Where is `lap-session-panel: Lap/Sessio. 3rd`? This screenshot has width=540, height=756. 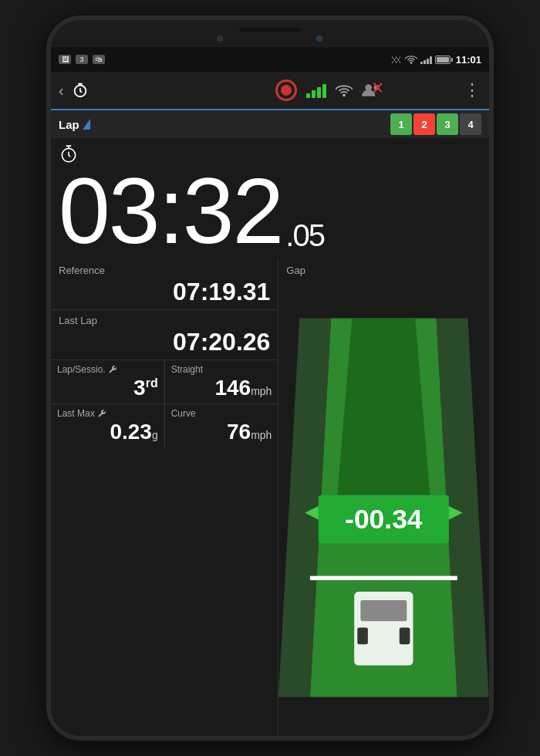
lap-session-panel: Lap/Sessio. 3rd is located at coordinates (108, 382).